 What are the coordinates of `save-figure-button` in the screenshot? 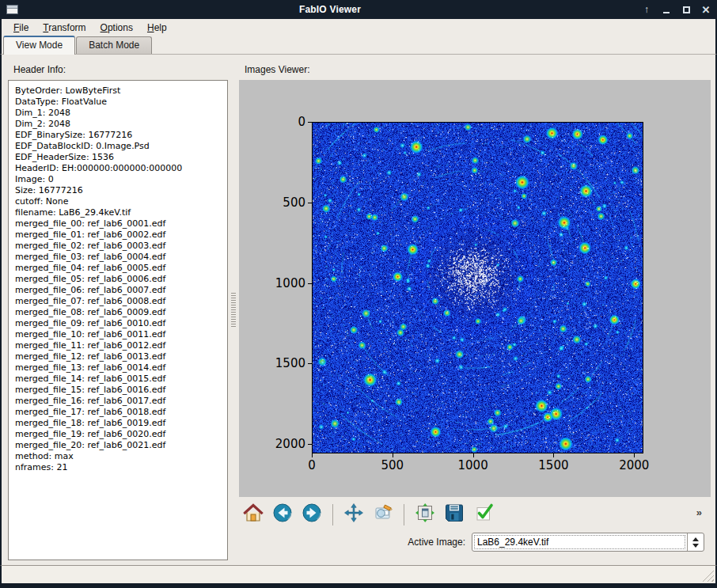 It's located at (454, 514).